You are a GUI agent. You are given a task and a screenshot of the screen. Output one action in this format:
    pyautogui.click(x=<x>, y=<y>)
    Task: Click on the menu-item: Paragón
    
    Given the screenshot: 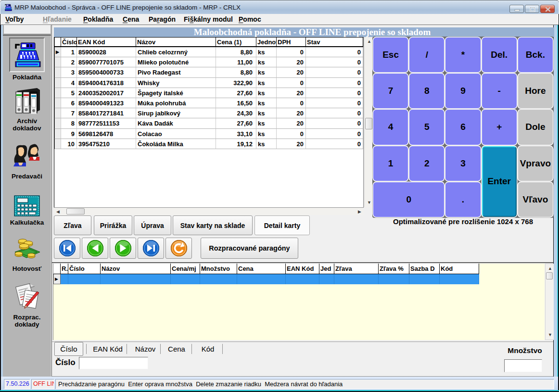 What is the action you would take?
    pyautogui.click(x=162, y=19)
    